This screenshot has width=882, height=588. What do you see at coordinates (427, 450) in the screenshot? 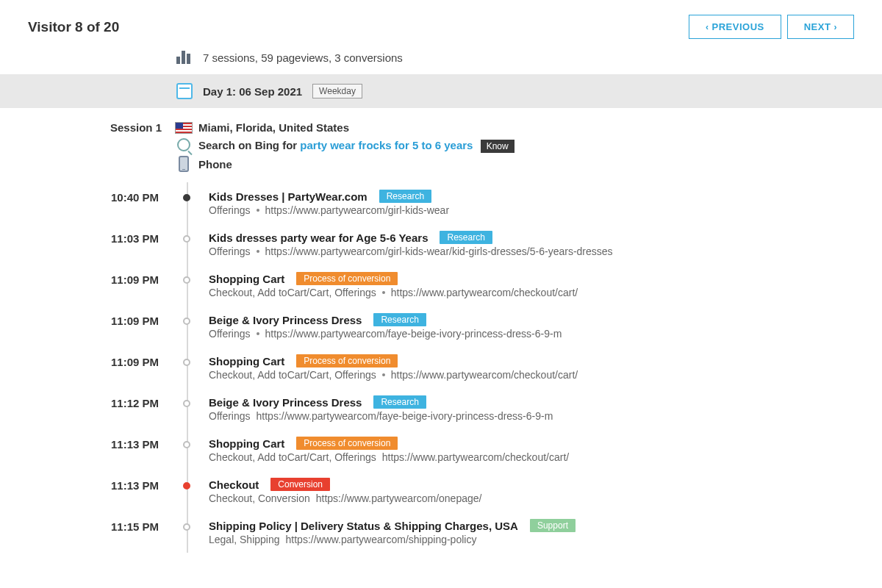
I see `timeline-event: 11:13 PMShopping CartProcess of conversi…` at bounding box center [427, 450].